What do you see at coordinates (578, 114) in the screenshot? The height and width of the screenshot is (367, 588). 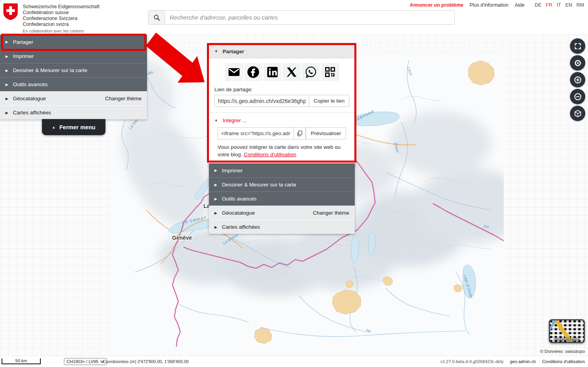 I see `cube-3d-icon` at bounding box center [578, 114].